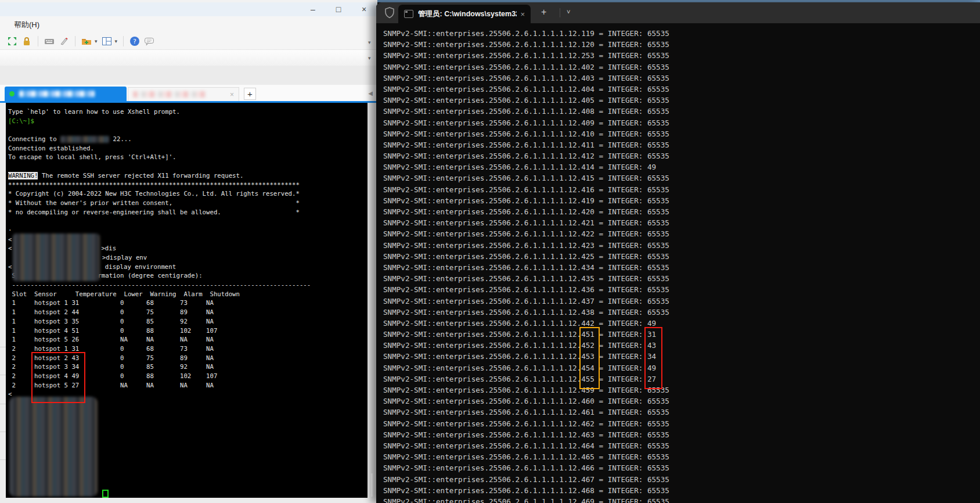 This screenshot has width=980, height=503. Describe the element at coordinates (185, 157) in the screenshot. I see `terminal-line: To escape to local shell, press 'Ctrl+Al…` at that location.